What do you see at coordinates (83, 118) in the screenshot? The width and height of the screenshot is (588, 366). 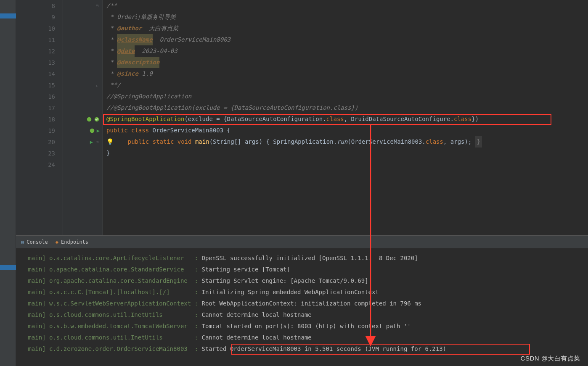 I see `gutter-icons: ⊟ ⌞ ▶ ▶ ⊞` at bounding box center [83, 118].